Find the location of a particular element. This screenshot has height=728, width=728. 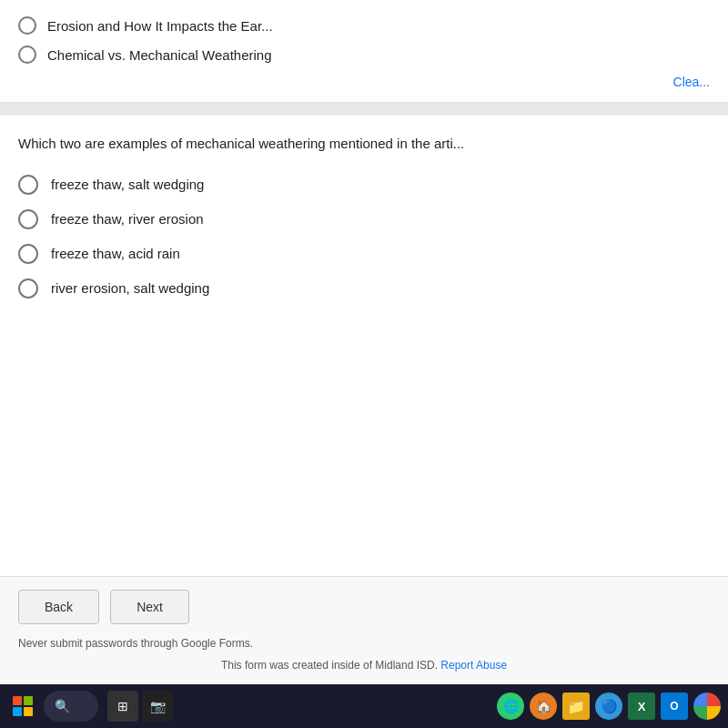

prev-option-1: Erosion and How It Impacts the Ear... is located at coordinates (364, 25).